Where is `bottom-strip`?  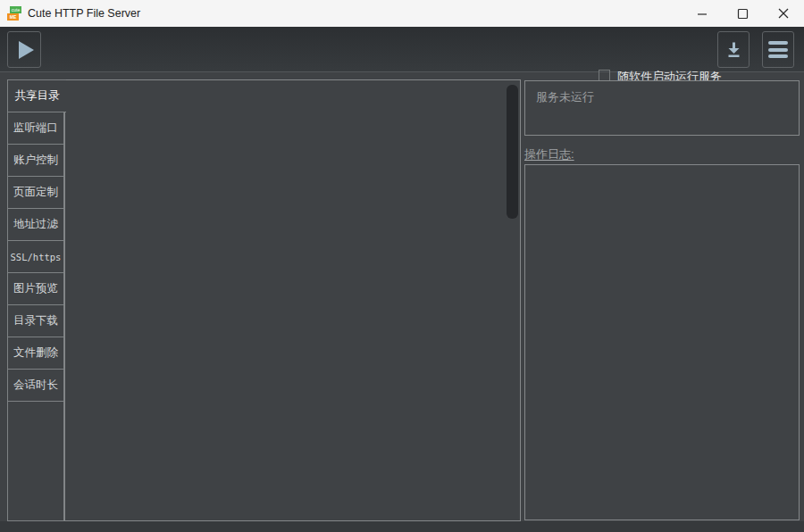
bottom-strip is located at coordinates (402, 527).